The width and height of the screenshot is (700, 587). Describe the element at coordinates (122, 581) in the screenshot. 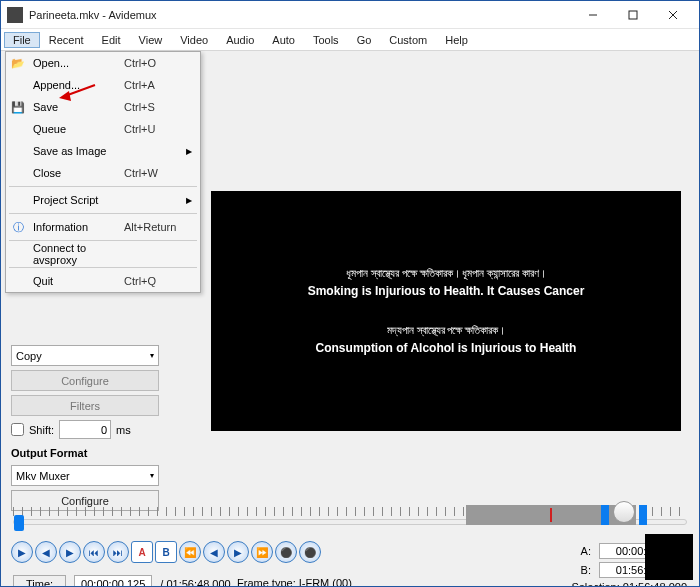

I see `time-row: Time: 00:00:00.125 / 01:56:48.000` at that location.